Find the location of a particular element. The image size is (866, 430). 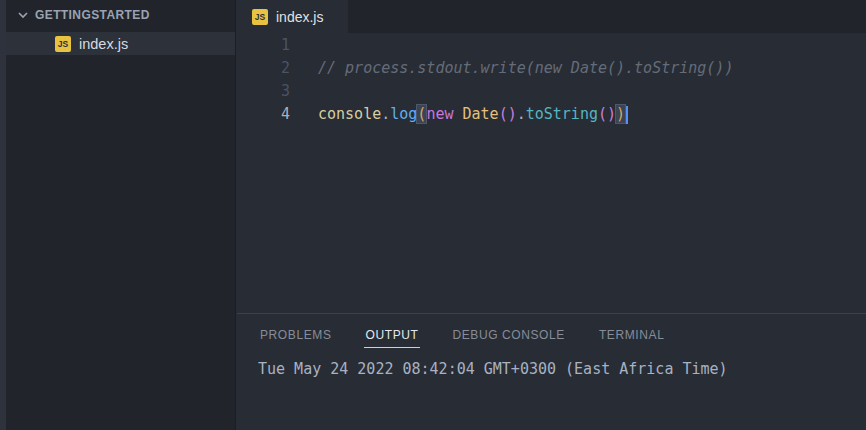

code-token: Date is located at coordinates (481, 114).